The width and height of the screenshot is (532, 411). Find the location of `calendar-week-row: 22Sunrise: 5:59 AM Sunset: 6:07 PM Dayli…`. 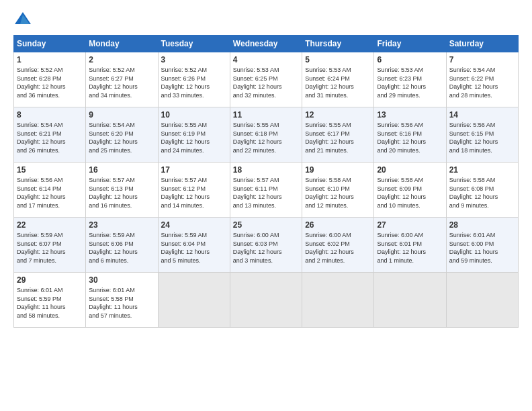

calendar-week-row: 22Sunrise: 5:59 AM Sunset: 6:07 PM Dayli… is located at coordinates (266, 245).